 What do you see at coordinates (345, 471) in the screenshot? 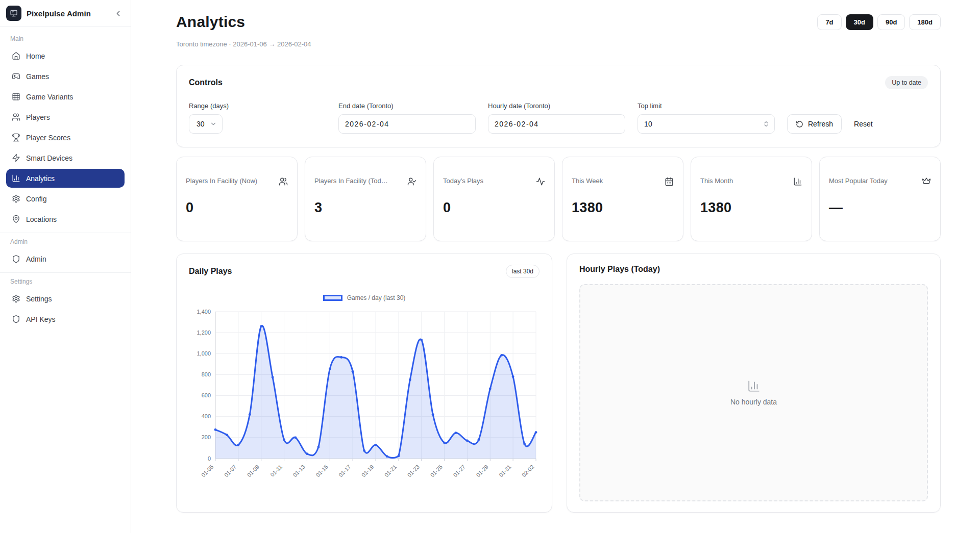
I see `svg-text: 01-17` at bounding box center [345, 471].